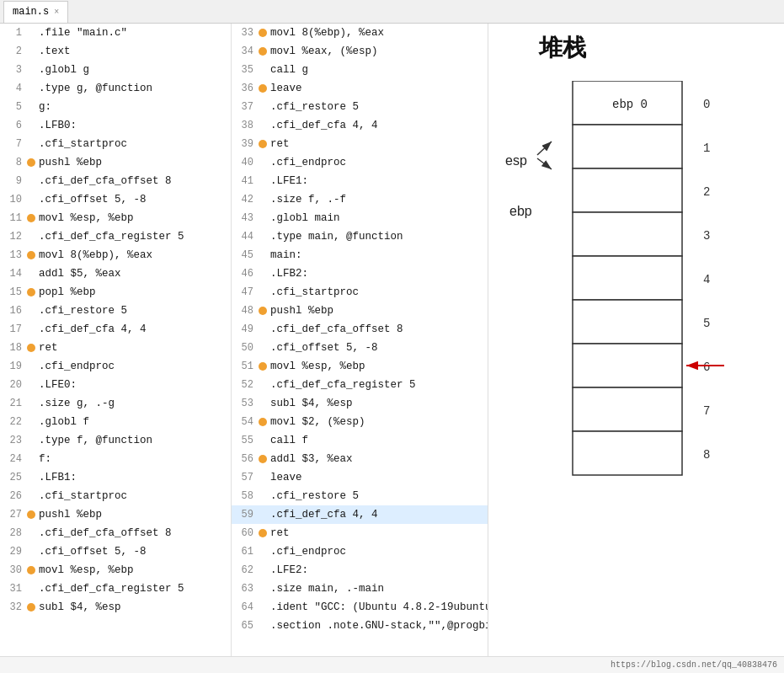  What do you see at coordinates (13, 422) in the screenshot?
I see `line-number: 22` at bounding box center [13, 422].